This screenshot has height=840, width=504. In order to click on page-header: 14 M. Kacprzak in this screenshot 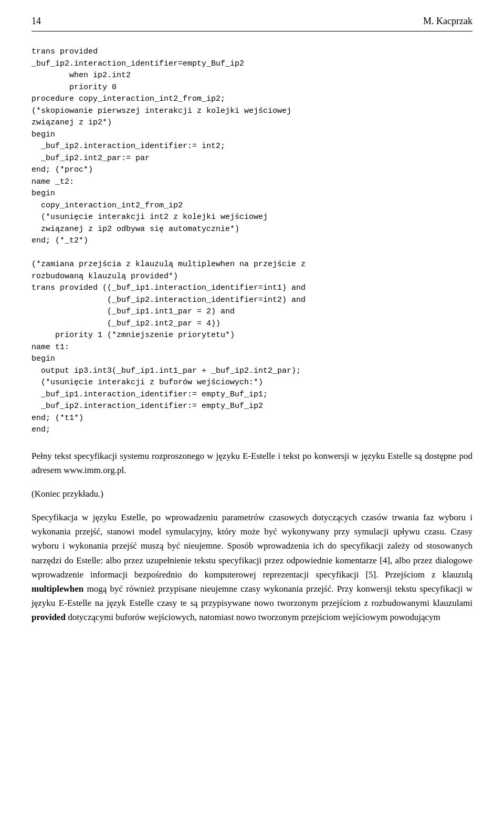, I will do `click(252, 24)`.